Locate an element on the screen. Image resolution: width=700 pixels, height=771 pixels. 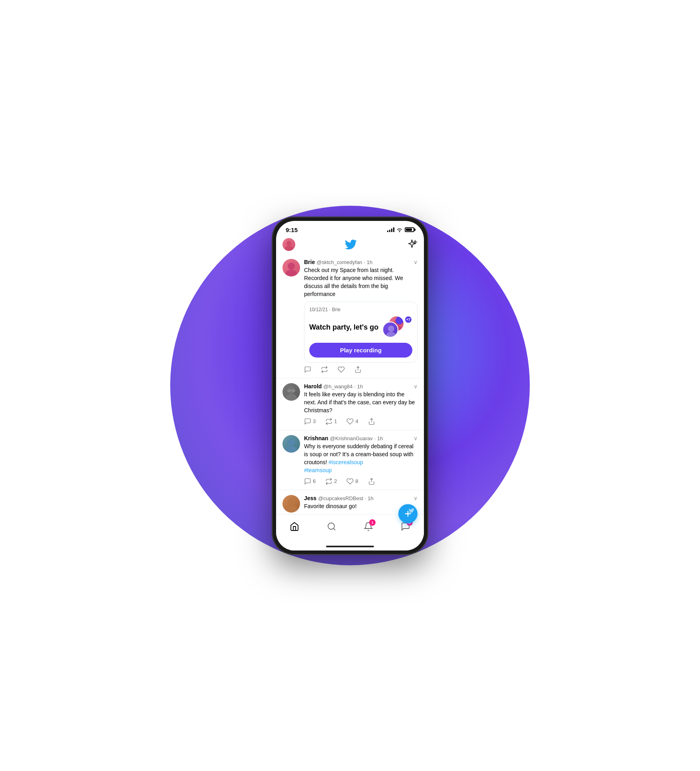
tweet-header-krishnan: Krishnan @KrishnanGuarav · 1h ∨ is located at coordinates (361, 438).